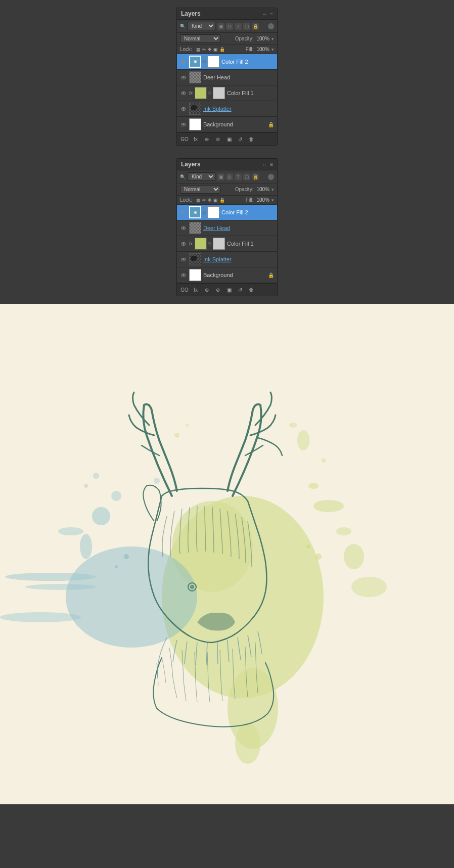 The image size is (454, 868). Describe the element at coordinates (227, 244) in the screenshot. I see `layer-row-color-fill-1b: fx ⛓ Color Fill 1` at that location.